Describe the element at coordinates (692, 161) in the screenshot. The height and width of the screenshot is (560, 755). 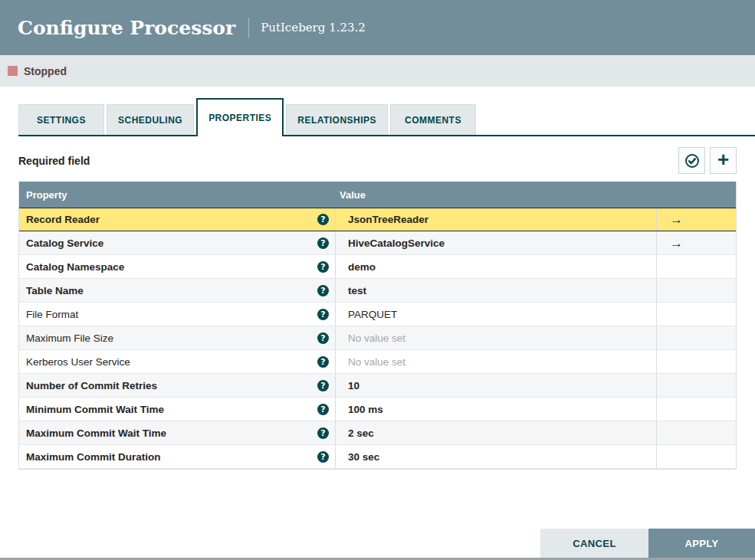
I see `check-circle-icon` at that location.